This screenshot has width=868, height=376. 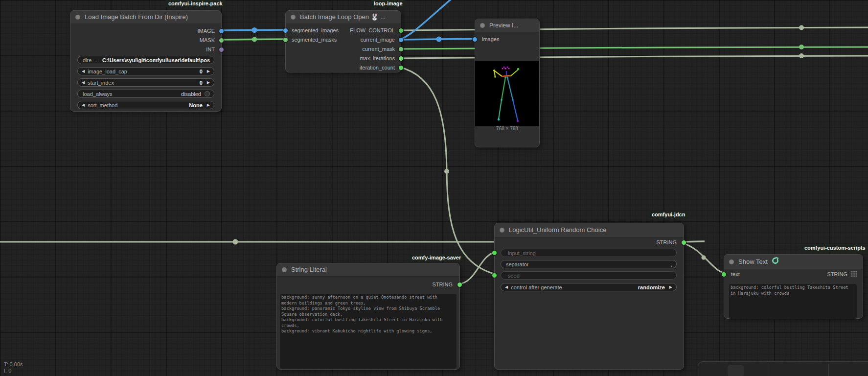 What do you see at coordinates (221, 50) in the screenshot?
I see `output-int-slot` at bounding box center [221, 50].